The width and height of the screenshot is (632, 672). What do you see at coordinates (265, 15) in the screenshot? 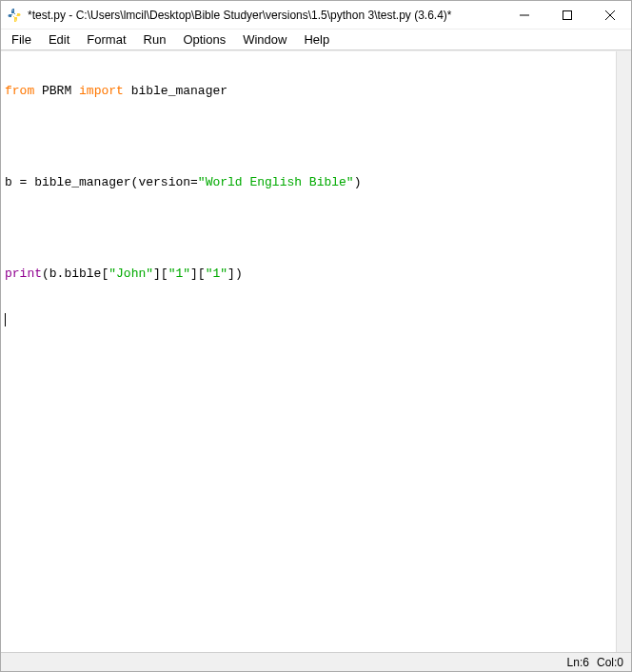
I see `window-title: *test.py - C:\Users\lmcil\Desktop\Bible …` at bounding box center [265, 15].